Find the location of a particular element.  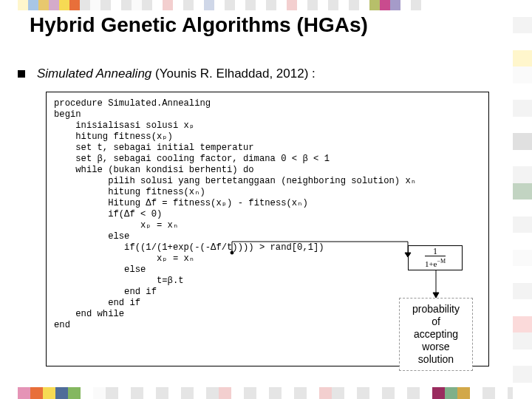

formula-callout: 1 1+e−M is located at coordinates (435, 258).